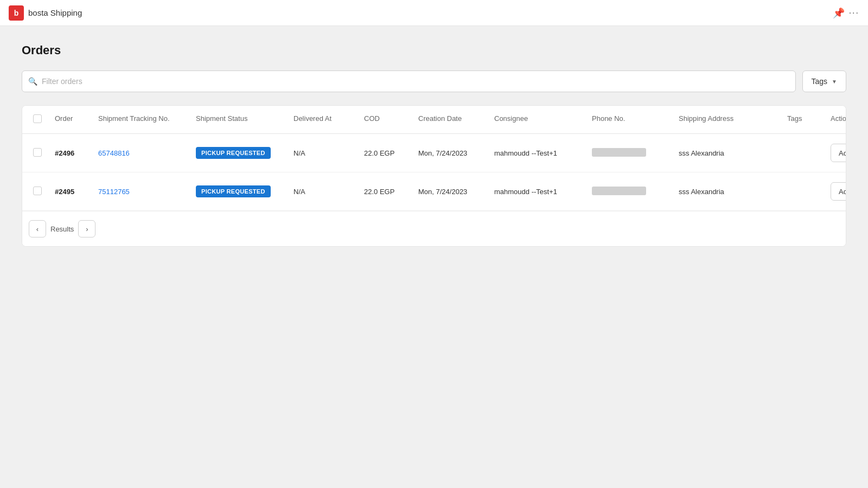 The image size is (868, 488). Describe the element at coordinates (434, 50) in the screenshot. I see `page-title: Orders` at that location.